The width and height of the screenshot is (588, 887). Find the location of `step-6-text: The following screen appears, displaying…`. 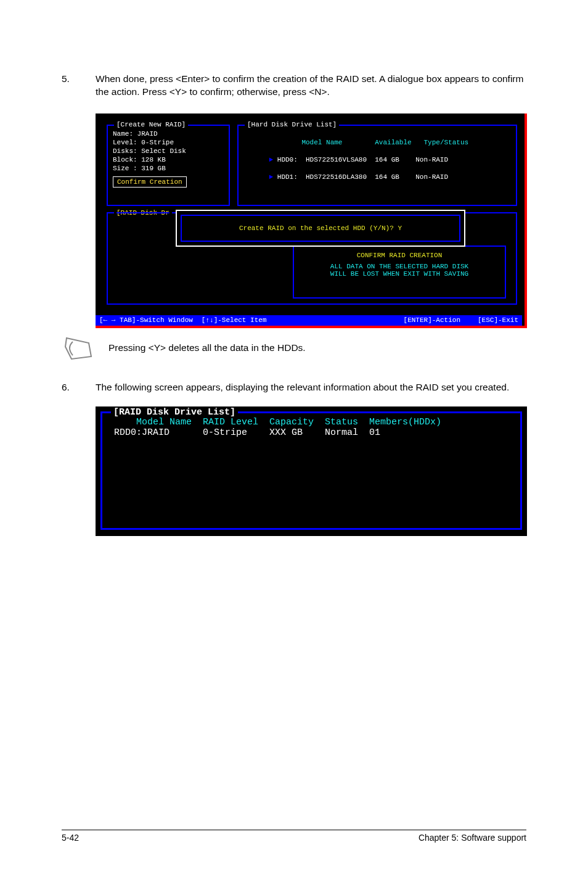

step-6-text: The following screen appears, displaying… is located at coordinates (311, 387).